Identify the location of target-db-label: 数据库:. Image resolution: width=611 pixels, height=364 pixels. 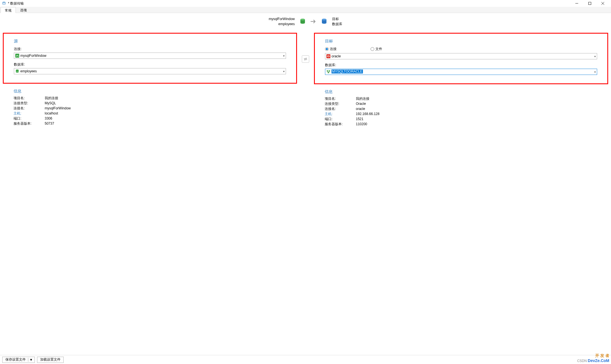
(461, 65).